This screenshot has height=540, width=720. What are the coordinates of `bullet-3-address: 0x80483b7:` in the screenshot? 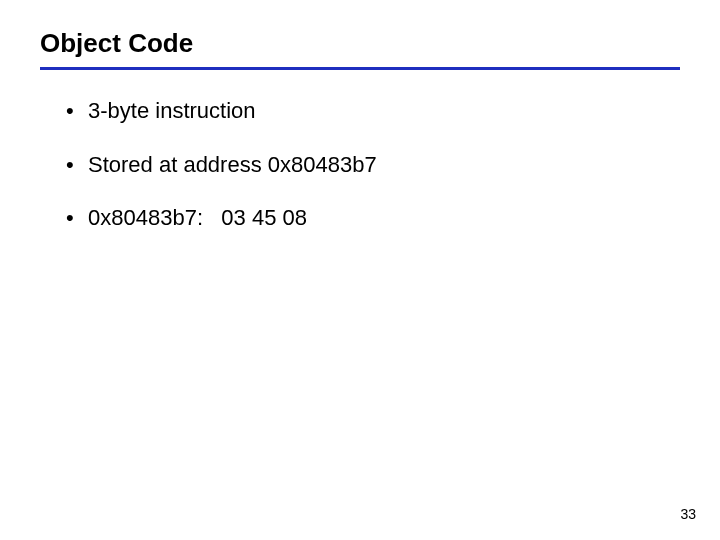 It's located at (154, 218).